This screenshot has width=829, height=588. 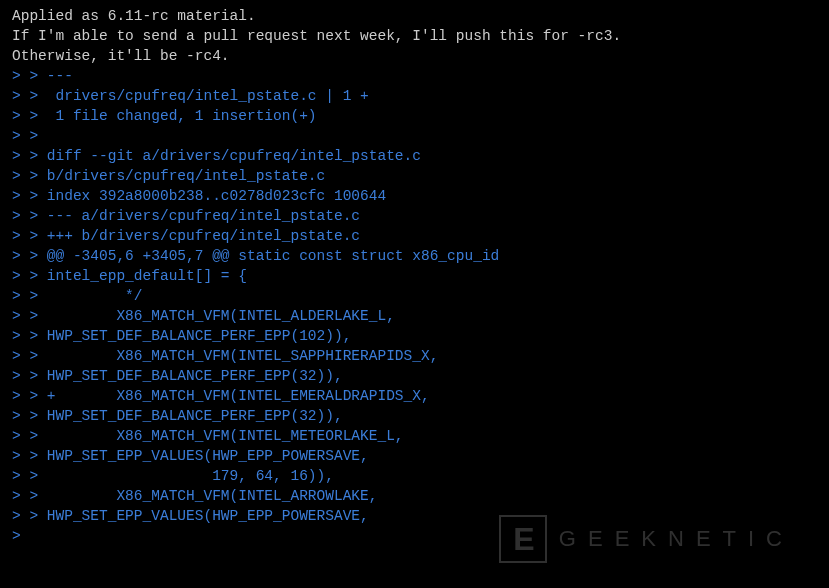 I want to click on quoted-diff-line: > >, so click(x=414, y=136).